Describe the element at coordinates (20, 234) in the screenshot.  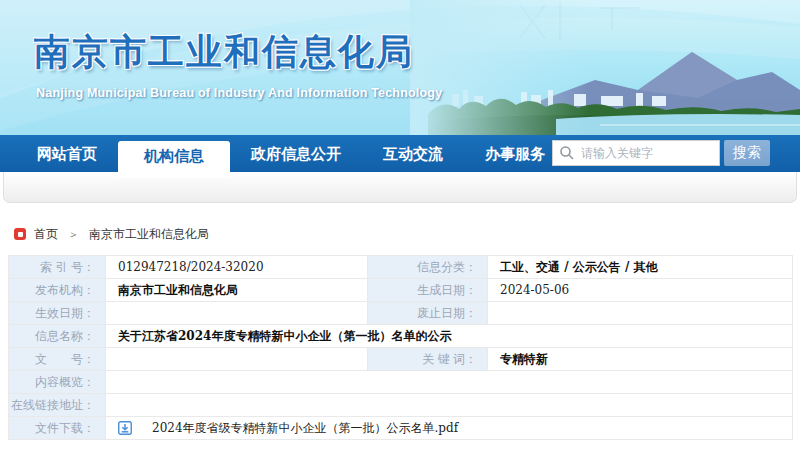
I see `breadcrumb-home-icon` at that location.